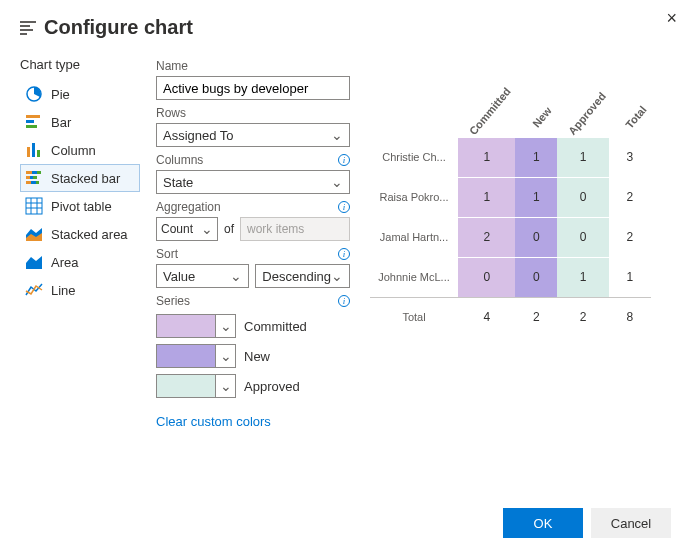 This screenshot has width=691, height=548. I want to click on series-name: Committed, so click(276, 326).